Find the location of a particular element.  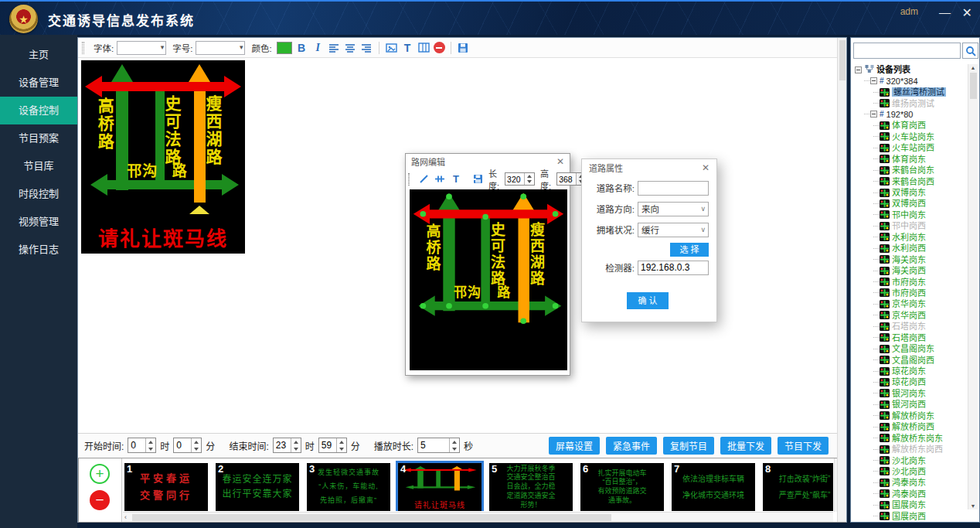

bold-button: B is located at coordinates (301, 48).